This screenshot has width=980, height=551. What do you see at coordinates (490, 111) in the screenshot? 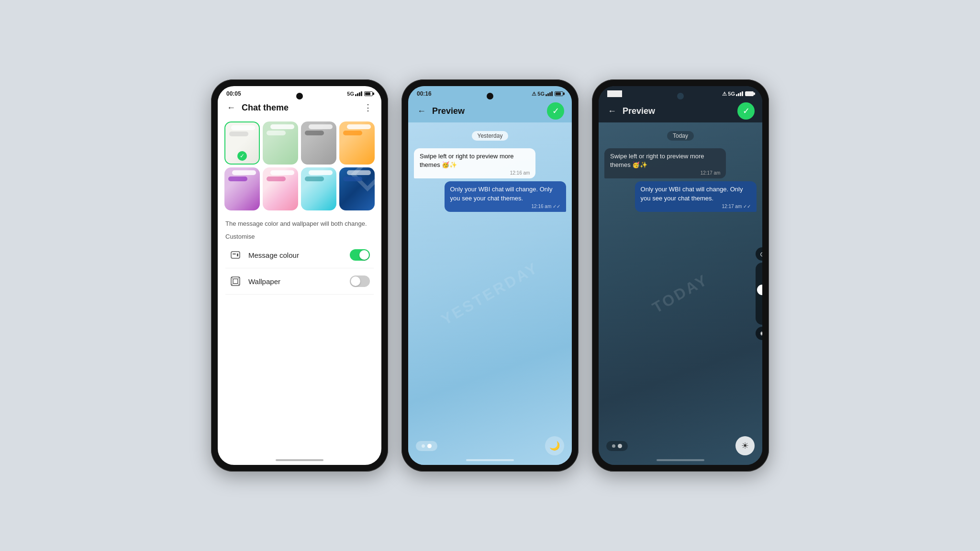
I see `top-bar-2: ← Preview ✓` at bounding box center [490, 111].